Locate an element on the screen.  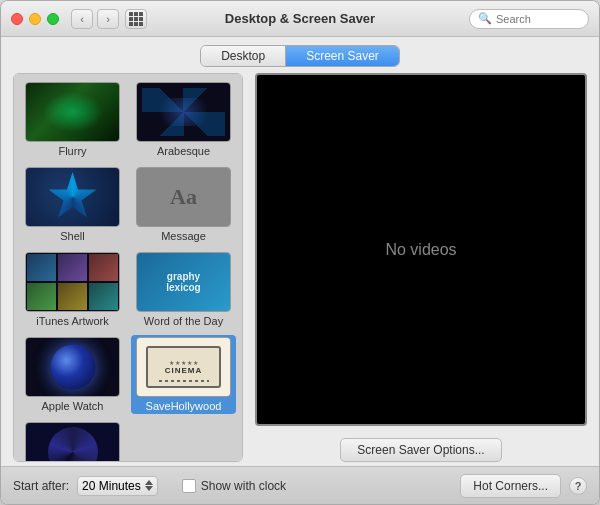
cinema-text: CINEMA is located at coordinates (184, 370).